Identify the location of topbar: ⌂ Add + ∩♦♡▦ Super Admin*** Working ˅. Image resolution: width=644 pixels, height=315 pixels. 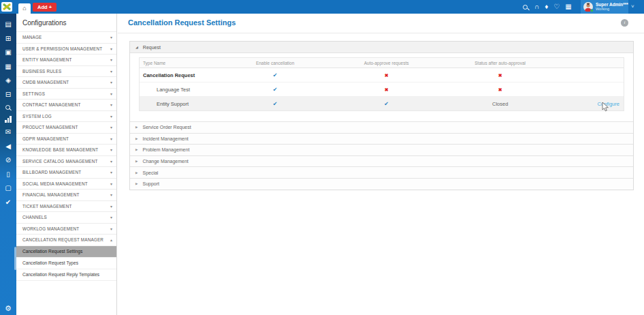
(322, 7).